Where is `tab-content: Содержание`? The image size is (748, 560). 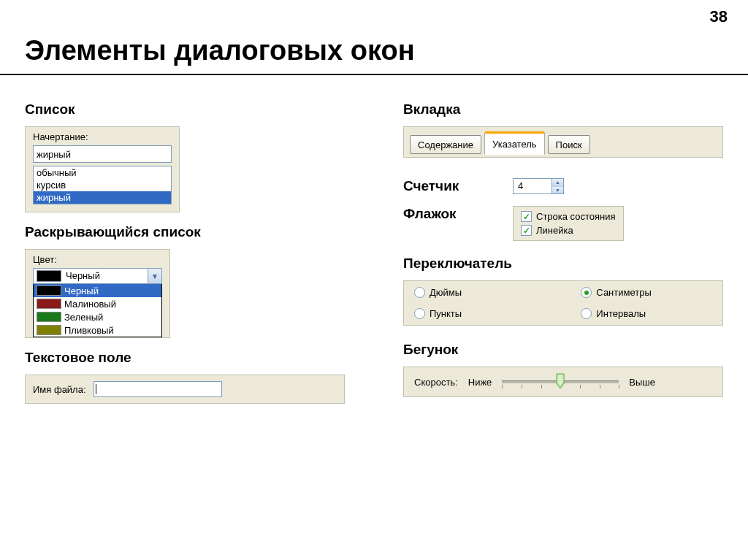 tab-content: Содержание is located at coordinates (446, 145).